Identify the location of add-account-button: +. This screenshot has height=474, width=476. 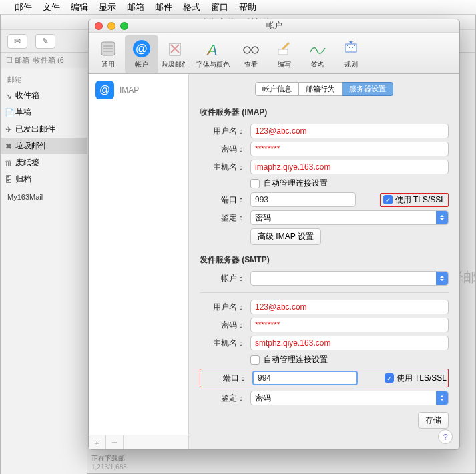
(97, 442).